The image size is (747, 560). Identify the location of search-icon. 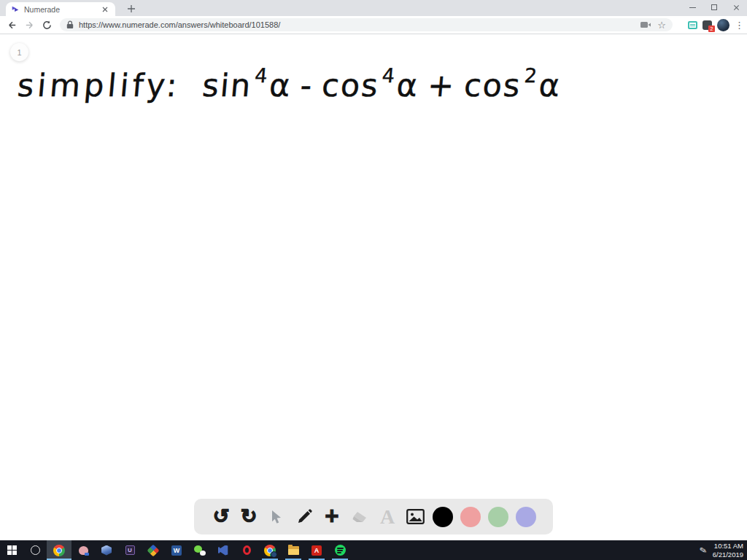
(35, 550).